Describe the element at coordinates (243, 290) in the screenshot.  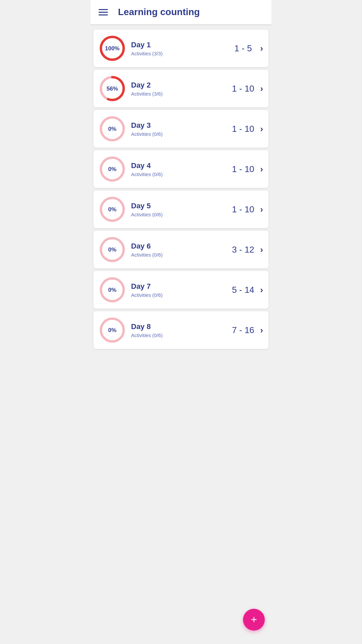
I see `day-range-7: 5 - 14` at that location.